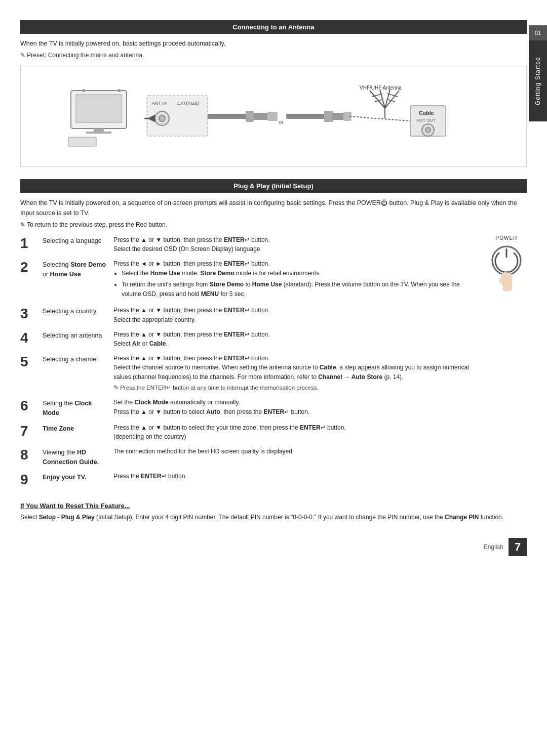 This screenshot has height=756, width=547. What do you see at coordinates (249, 339) in the screenshot?
I see `step-row-4: 4 Selecting an antenna Press the ▲ or ▼ …` at bounding box center [249, 339].